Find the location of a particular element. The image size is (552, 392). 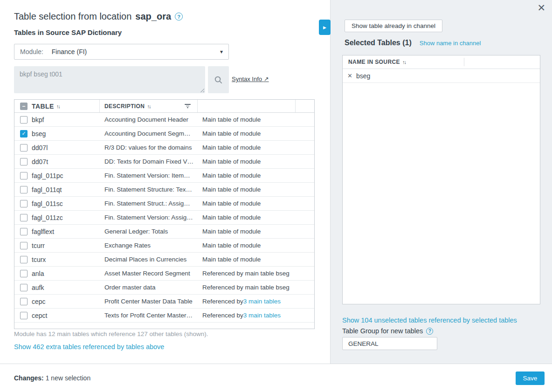

table-header-row: TABLE ↑↓ DESCRIPTION ↑↓ is located at coordinates (164, 106).